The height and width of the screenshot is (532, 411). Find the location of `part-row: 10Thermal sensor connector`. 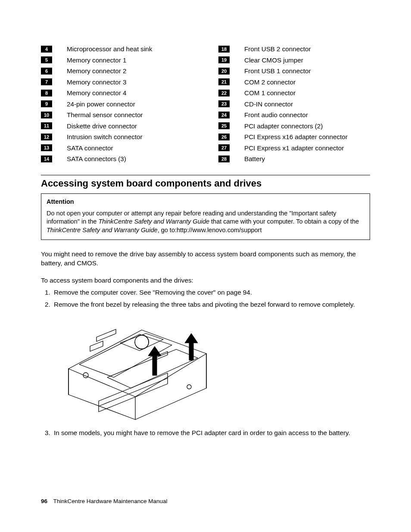

part-row: 10Thermal sensor connector is located at coordinates (117, 115).